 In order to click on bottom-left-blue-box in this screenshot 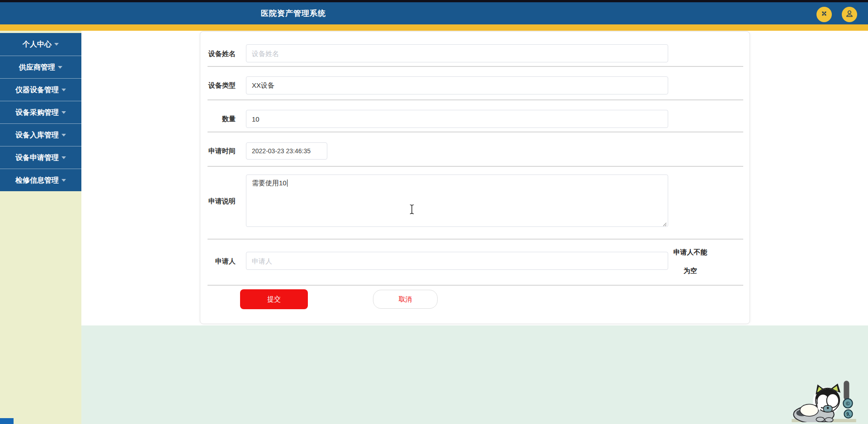, I will do `click(7, 421)`.